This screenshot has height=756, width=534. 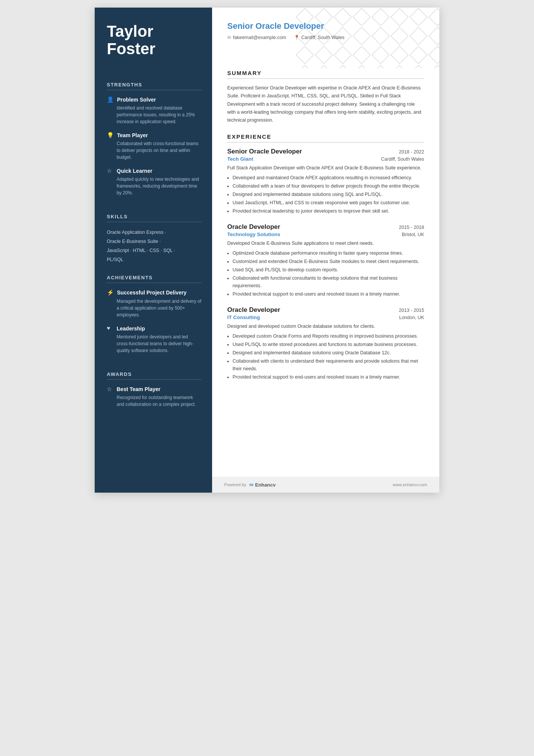 What do you see at coordinates (328, 344) in the screenshot?
I see `bullet-3-2: Used PL/SQL to write stored procedures a…` at bounding box center [328, 344].